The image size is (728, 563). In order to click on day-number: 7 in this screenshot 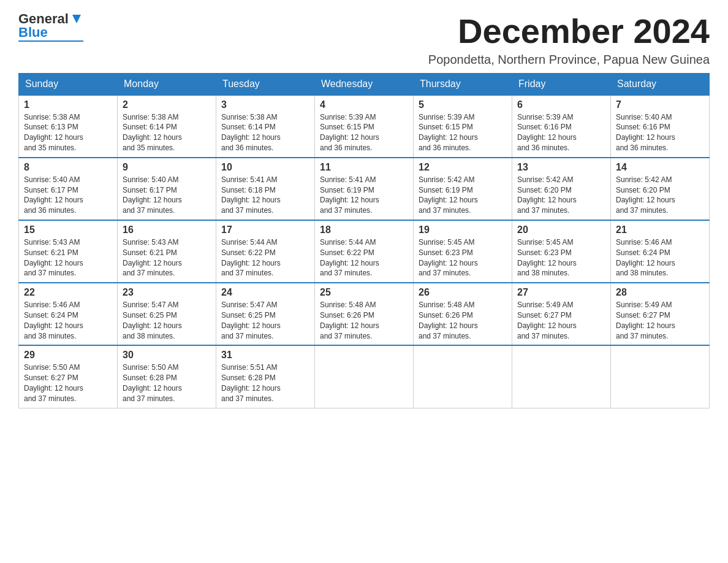, I will do `click(660, 105)`.